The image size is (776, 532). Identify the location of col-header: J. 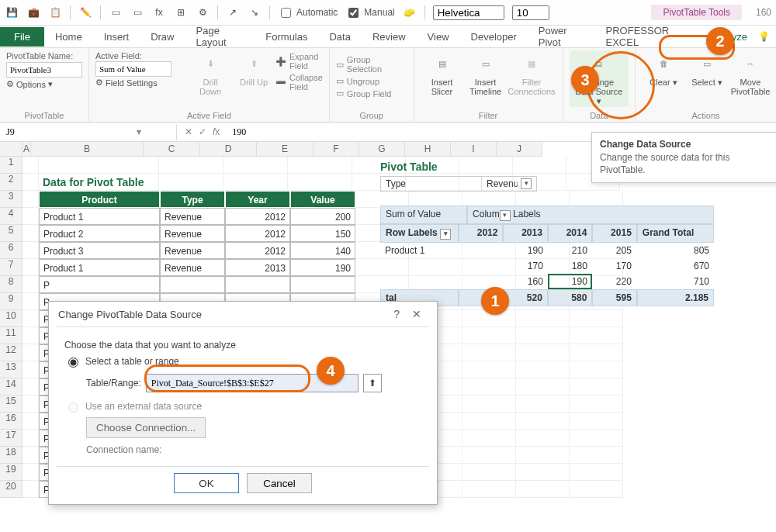
(520, 149).